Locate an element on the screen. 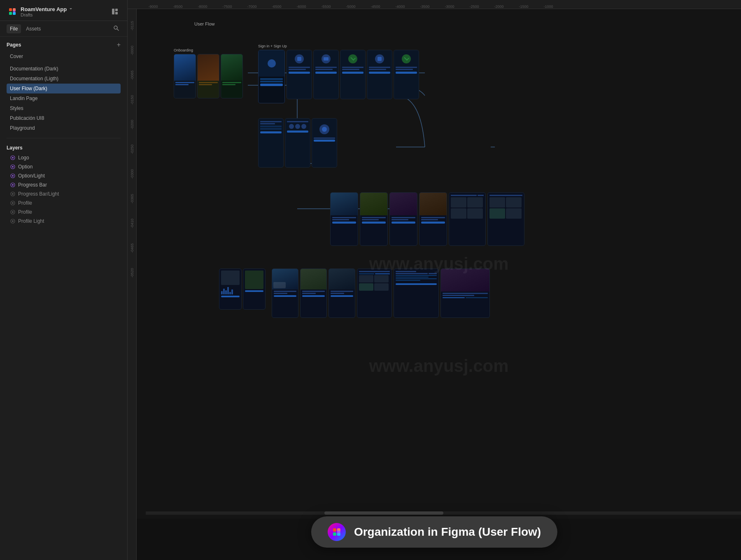 The height and width of the screenshot is (560, 741). ruler-mark-v: -0000 is located at coordinates (132, 50).